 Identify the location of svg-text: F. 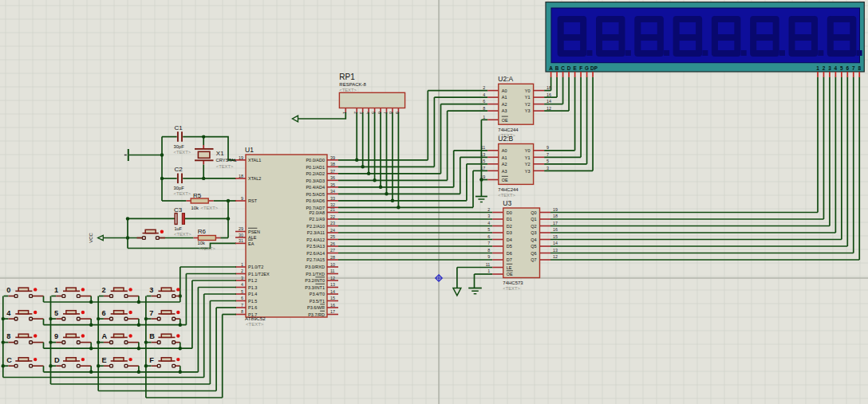
(152, 360).